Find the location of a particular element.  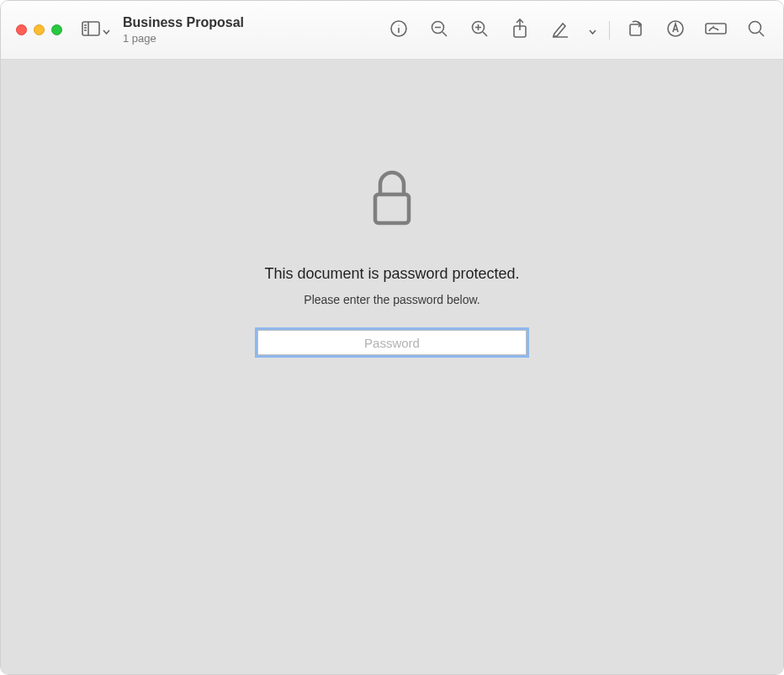

rotate-icon is located at coordinates (635, 30).